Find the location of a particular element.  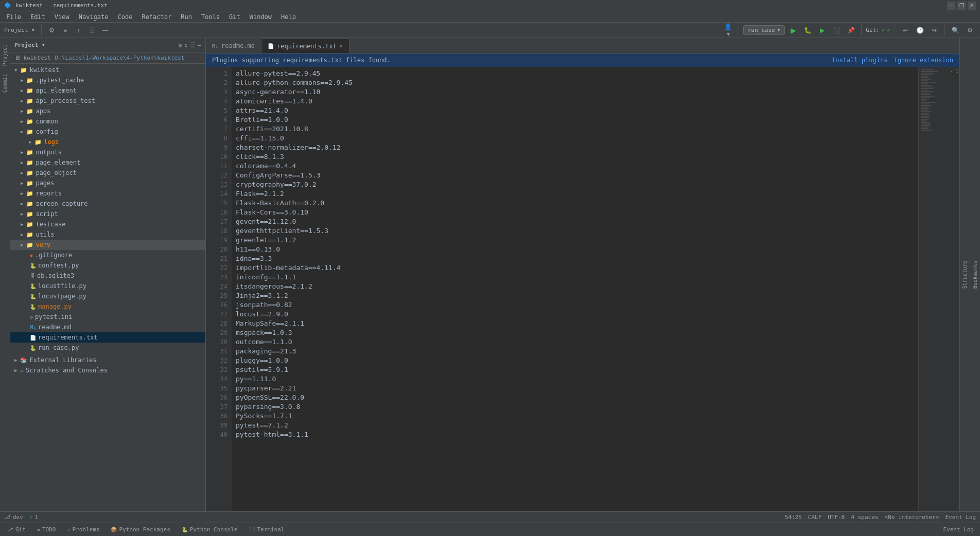

tree-item-common: ▶ 📁 common is located at coordinates (108, 121).